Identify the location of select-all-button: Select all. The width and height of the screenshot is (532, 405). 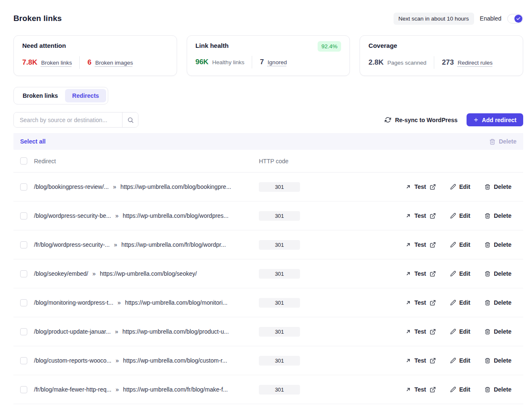
(33, 141).